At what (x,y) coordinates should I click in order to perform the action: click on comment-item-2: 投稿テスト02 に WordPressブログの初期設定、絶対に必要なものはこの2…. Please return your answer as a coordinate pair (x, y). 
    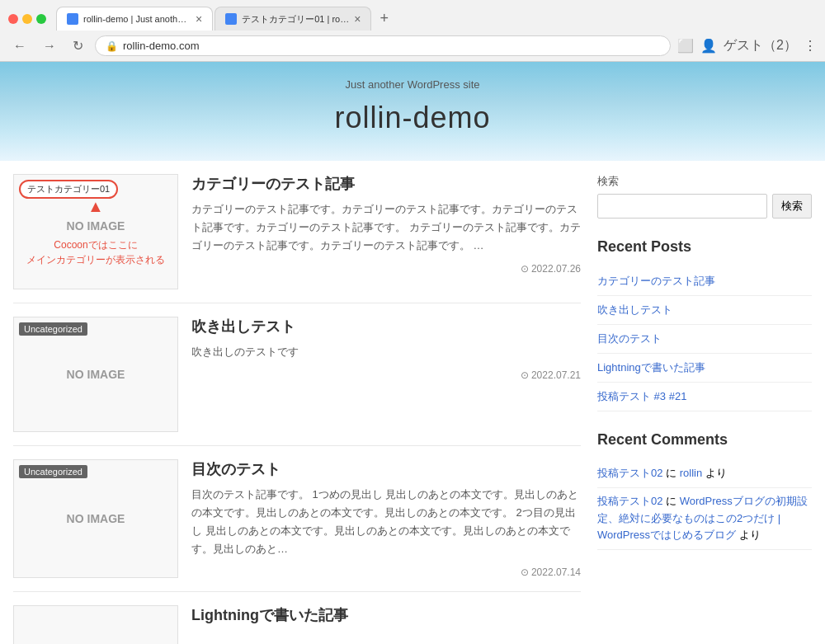
    Looking at the image, I should click on (705, 519).